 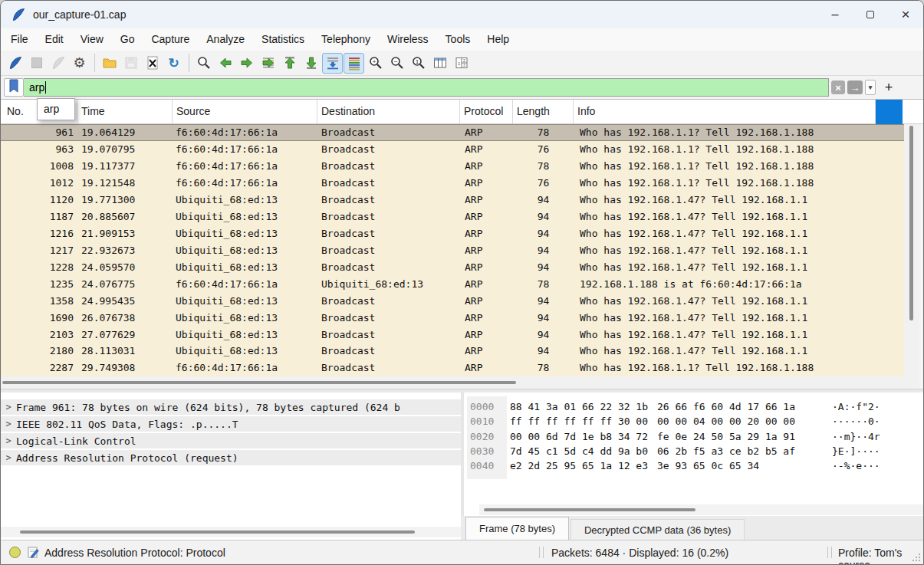 What do you see at coordinates (702, 510) in the screenshot?
I see `bytes-hscrollbar` at bounding box center [702, 510].